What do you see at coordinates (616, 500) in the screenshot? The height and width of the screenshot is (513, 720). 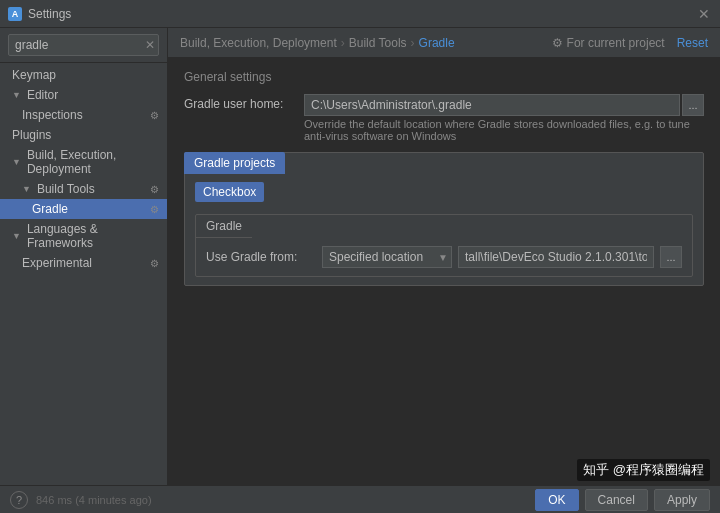 I see `cancel-button: Cancel` at bounding box center [616, 500].